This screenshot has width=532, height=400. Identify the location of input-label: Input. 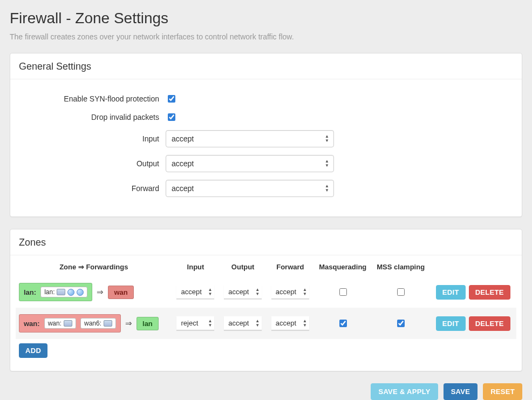
(92, 139).